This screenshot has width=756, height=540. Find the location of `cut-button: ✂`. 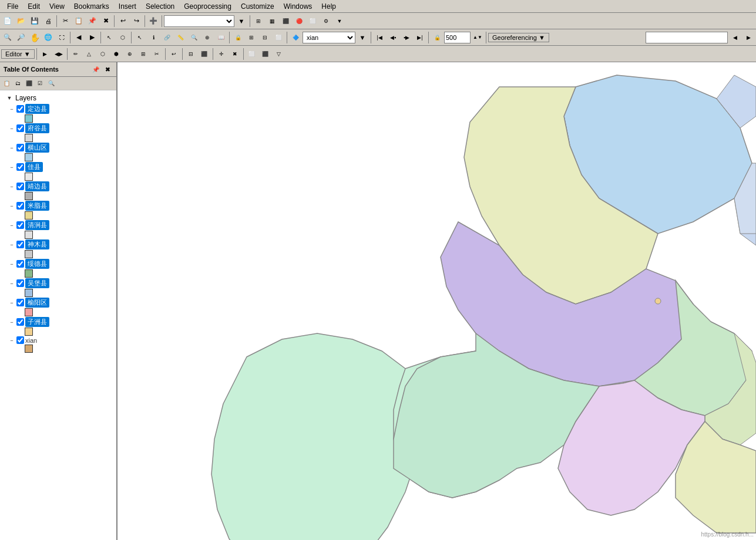

cut-button: ✂ is located at coordinates (65, 21).